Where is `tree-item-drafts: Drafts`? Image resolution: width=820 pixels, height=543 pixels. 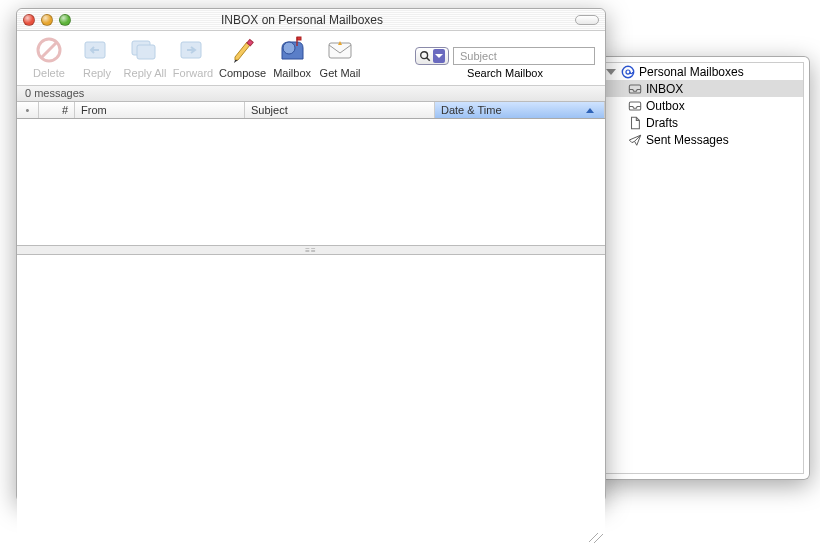
tree-item-drafts: Drafts is located at coordinates (702, 122).